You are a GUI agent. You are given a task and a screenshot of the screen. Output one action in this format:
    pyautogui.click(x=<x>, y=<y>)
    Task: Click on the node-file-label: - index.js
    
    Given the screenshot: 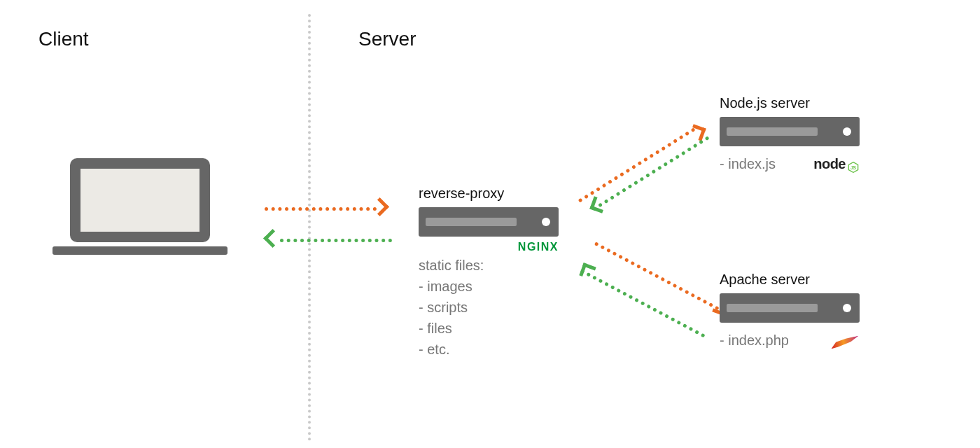 What is the action you would take?
    pyautogui.click(x=748, y=164)
    